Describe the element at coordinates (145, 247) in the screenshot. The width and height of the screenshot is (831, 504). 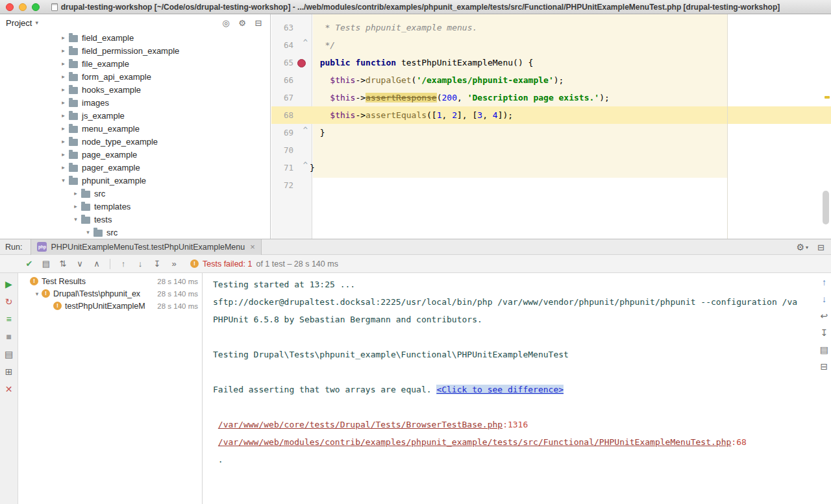
I see `run-tab: php PHPUnitExampleMenuTest.testPhpUnitEx…` at that location.